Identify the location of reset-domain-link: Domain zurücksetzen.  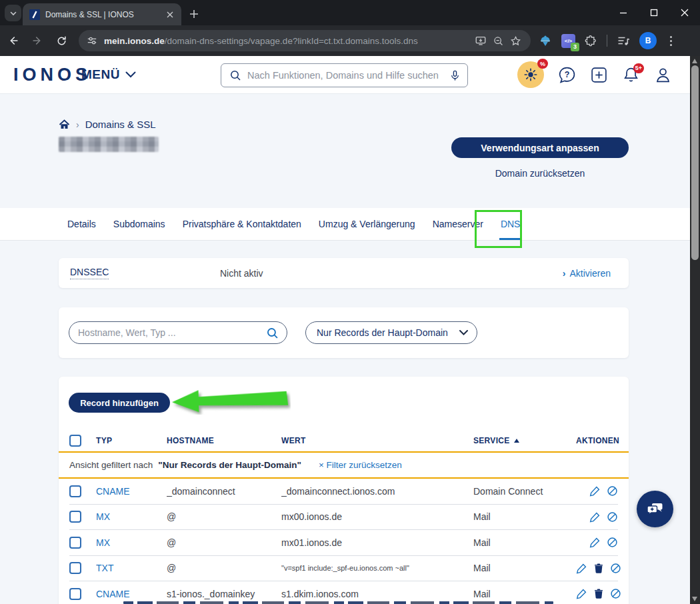
(540, 173).